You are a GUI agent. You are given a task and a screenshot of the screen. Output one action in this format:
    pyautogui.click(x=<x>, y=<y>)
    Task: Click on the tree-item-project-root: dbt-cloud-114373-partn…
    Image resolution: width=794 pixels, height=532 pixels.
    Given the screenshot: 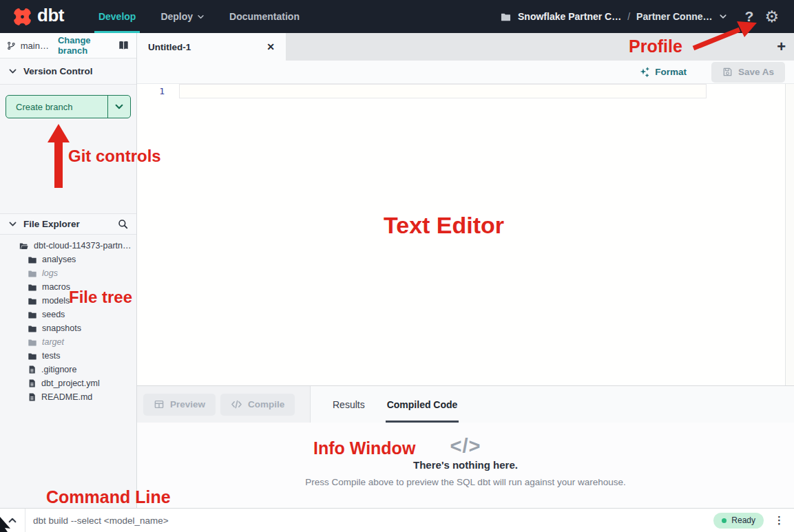 What is the action you would take?
    pyautogui.click(x=68, y=246)
    